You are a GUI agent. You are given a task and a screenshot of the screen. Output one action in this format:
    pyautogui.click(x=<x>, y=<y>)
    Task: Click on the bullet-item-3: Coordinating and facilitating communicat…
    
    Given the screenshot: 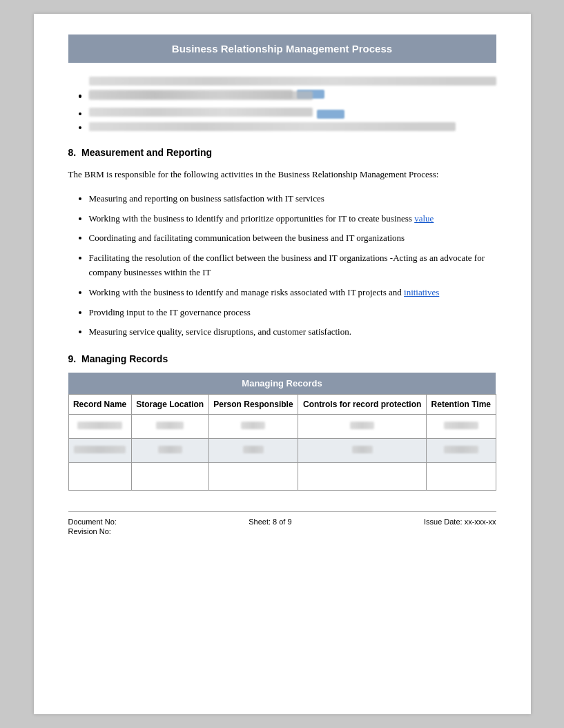 What is the action you would take?
    pyautogui.click(x=293, y=239)
    